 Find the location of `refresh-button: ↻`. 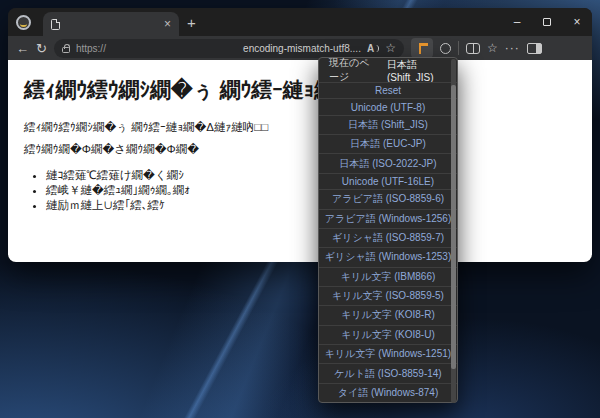

refresh-button: ↻ is located at coordinates (42, 48).